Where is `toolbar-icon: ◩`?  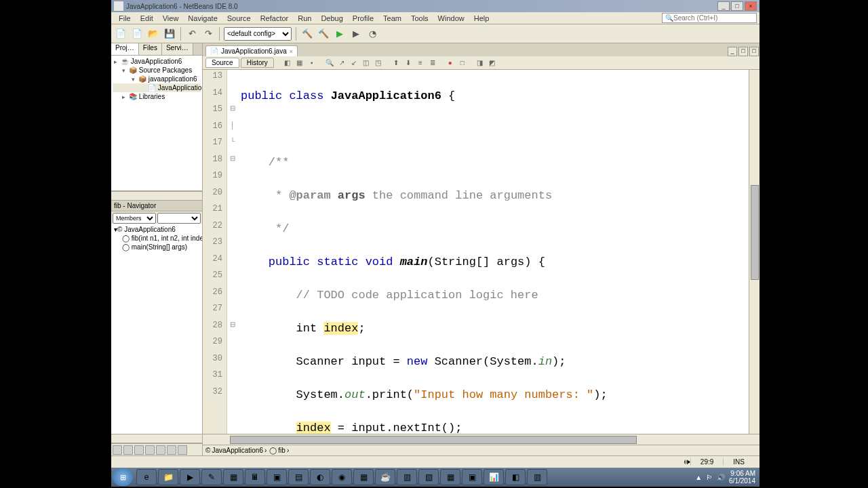 toolbar-icon: ◩ is located at coordinates (492, 63).